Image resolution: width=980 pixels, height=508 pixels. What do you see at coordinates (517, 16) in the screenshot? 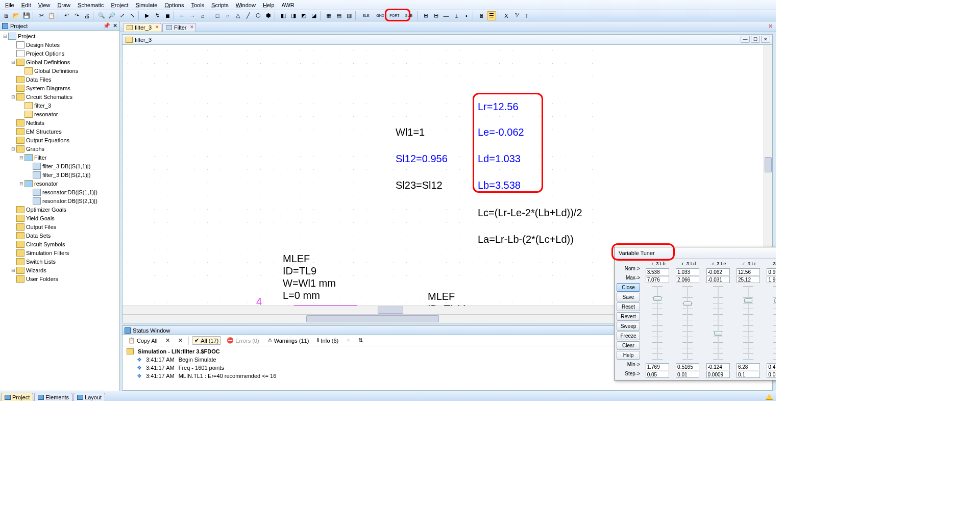
I see `tb-text-1: ⅟` at bounding box center [517, 16].